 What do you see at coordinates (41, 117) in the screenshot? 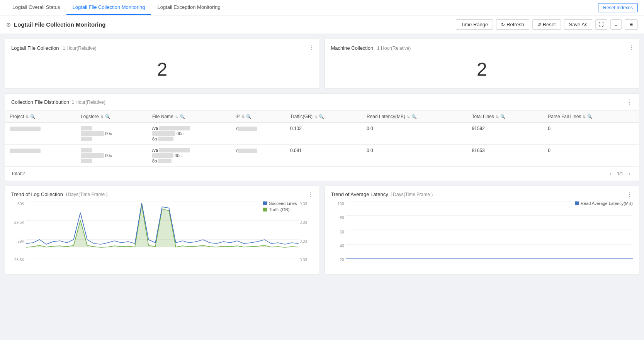
I see `col-project: Project ⇅ 🔍` at bounding box center [41, 117].